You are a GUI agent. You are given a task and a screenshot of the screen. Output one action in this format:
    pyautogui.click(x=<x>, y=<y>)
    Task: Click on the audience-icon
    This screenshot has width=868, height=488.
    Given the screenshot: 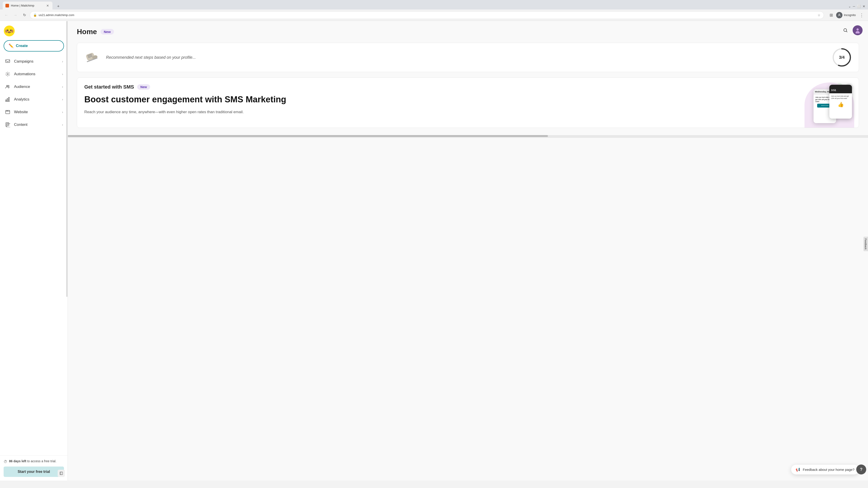 What is the action you would take?
    pyautogui.click(x=7, y=87)
    